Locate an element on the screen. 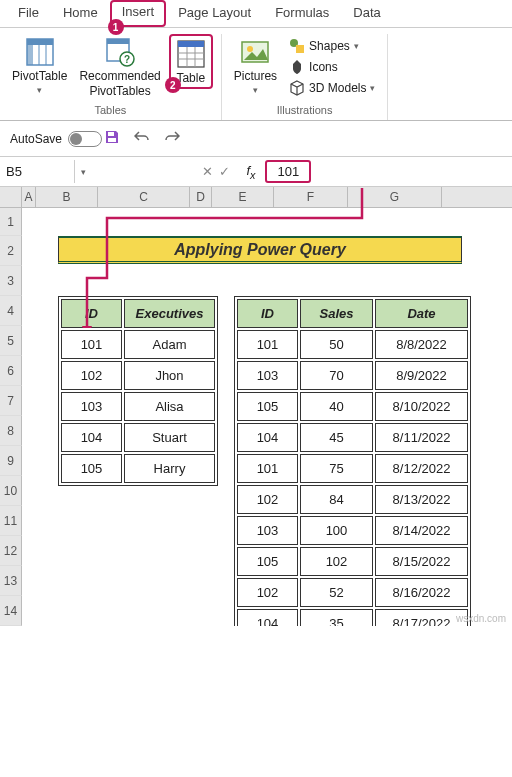 The width and height of the screenshot is (512, 777). row-headers: 1 2 3 4 5 6 7 8 9 10 11 12 13 14 is located at coordinates (11, 417).